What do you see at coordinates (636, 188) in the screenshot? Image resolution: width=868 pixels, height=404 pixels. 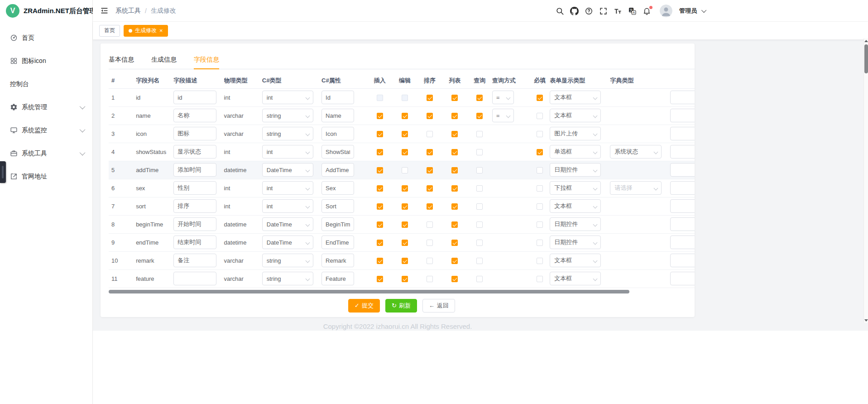 I see `dict-type-select: 请选择` at bounding box center [636, 188].